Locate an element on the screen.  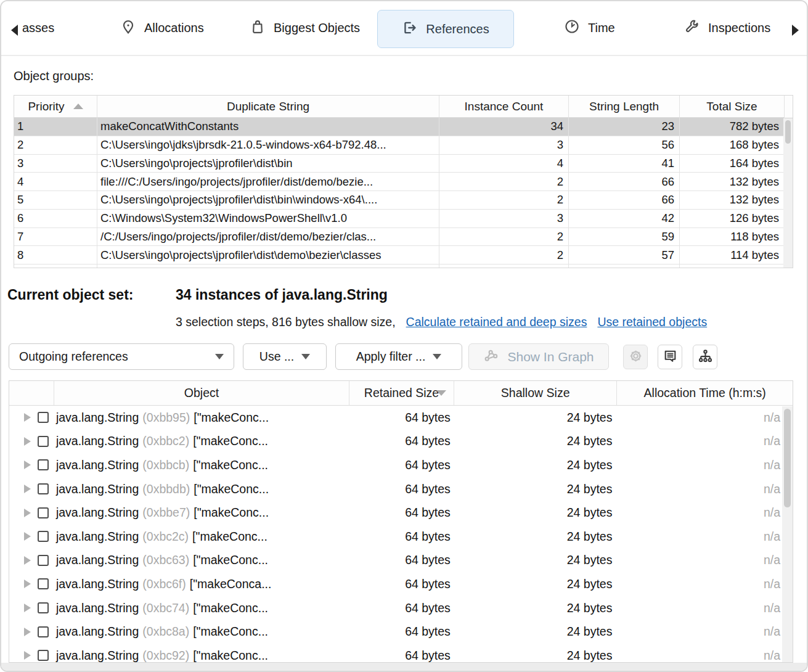
chevron-left-icon is located at coordinates (15, 30).